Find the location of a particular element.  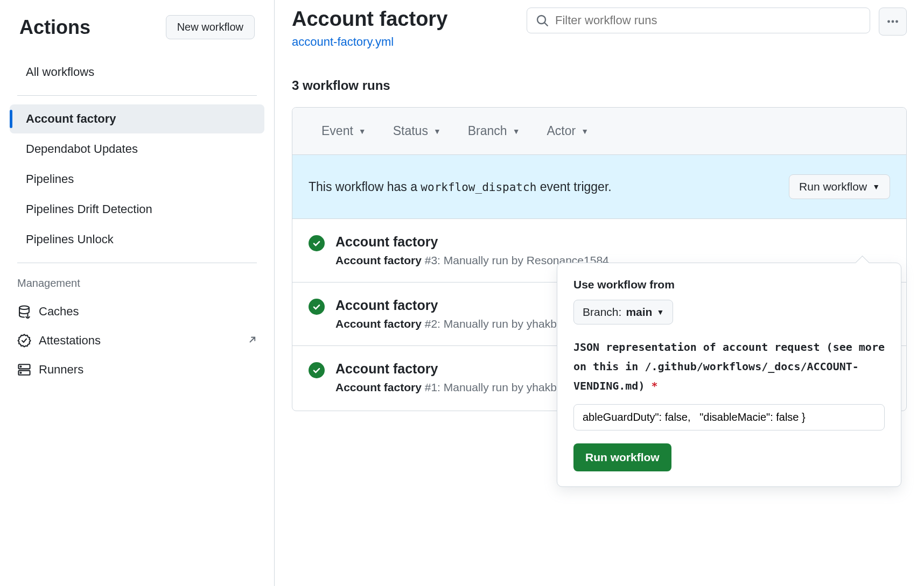

more-menu-button is located at coordinates (893, 22).